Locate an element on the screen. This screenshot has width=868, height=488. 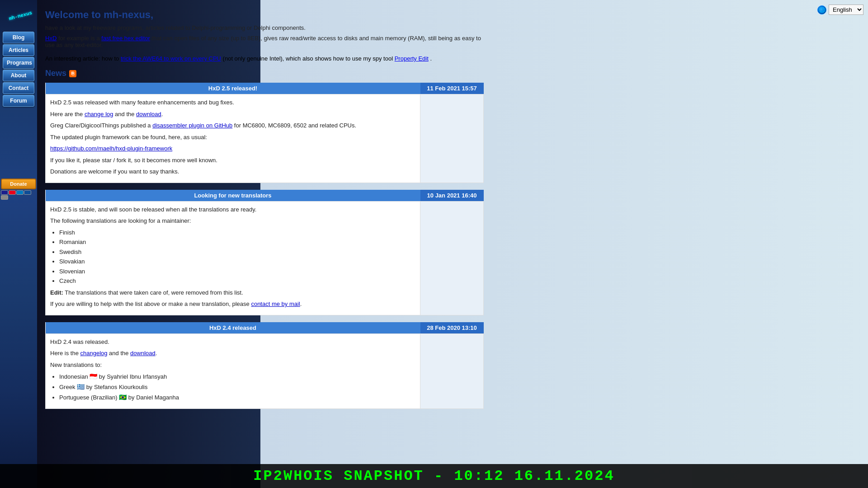
trans-portuguese: Portuguese (Brazilian) 🇧🇷 by Daniel Maga… is located at coordinates (237, 398).